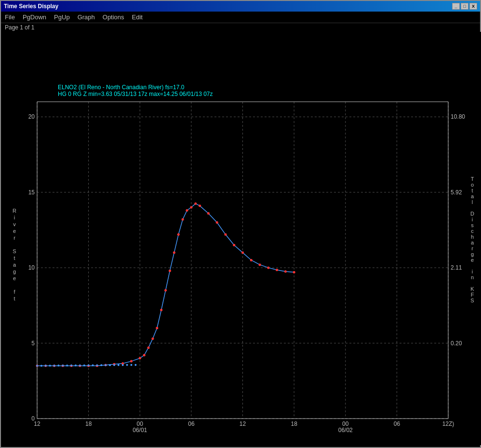 The width and height of the screenshot is (481, 448). What do you see at coordinates (86, 17) in the screenshot?
I see `menu-graph: Graph` at bounding box center [86, 17].